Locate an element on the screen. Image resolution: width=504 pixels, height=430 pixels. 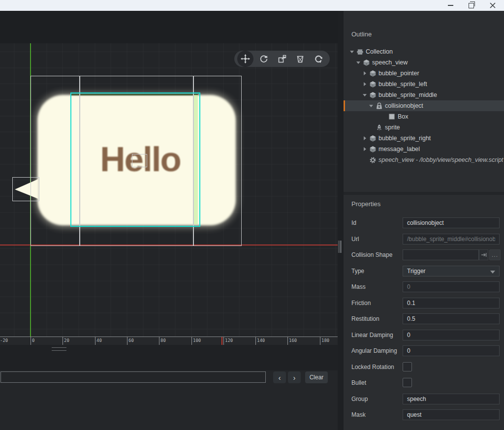
locked-rotation-checkbox is located at coordinates (408, 367).